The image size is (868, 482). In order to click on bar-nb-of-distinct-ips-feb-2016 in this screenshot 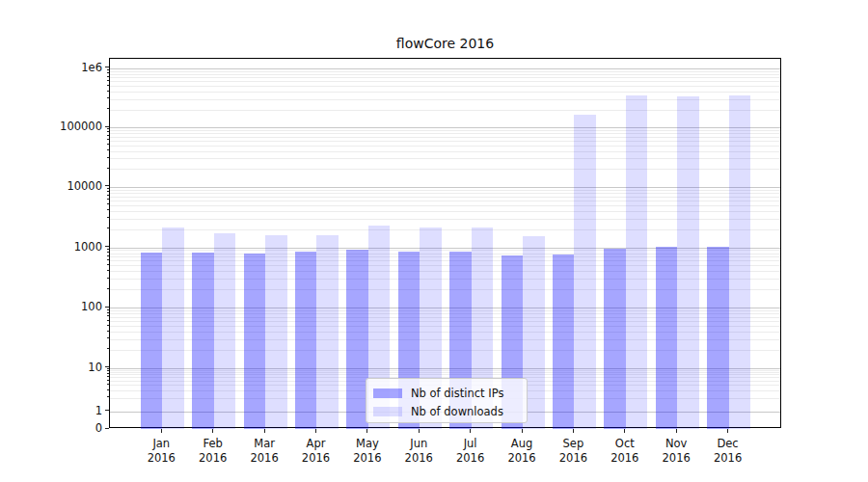, I will do `click(203, 341)`.